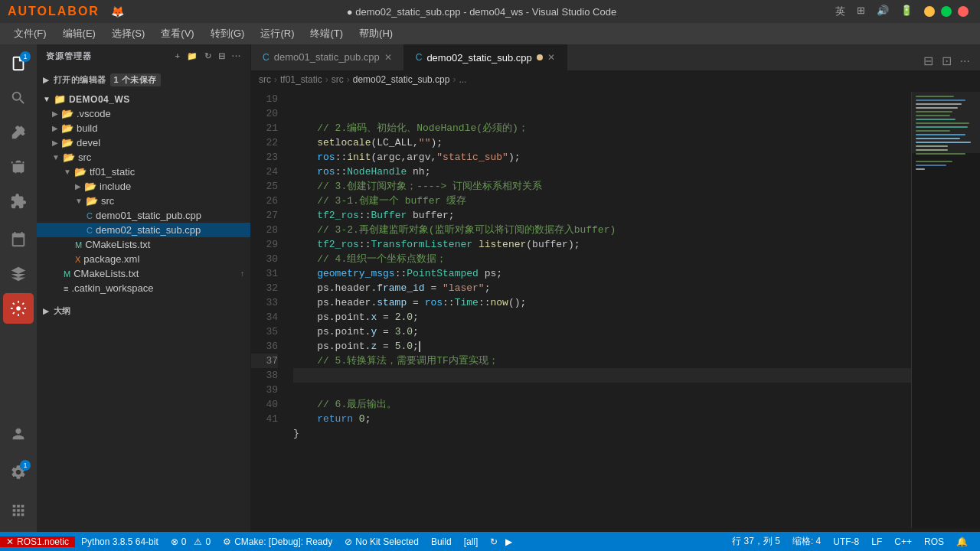  I want to click on folder-label: include, so click(115, 187).